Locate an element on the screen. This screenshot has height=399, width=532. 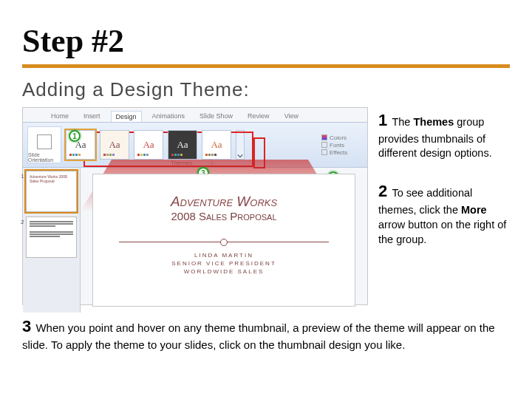
slide-thumb-1: 1 Adventure Works 2008 Sales Proposal is located at coordinates (52, 191).